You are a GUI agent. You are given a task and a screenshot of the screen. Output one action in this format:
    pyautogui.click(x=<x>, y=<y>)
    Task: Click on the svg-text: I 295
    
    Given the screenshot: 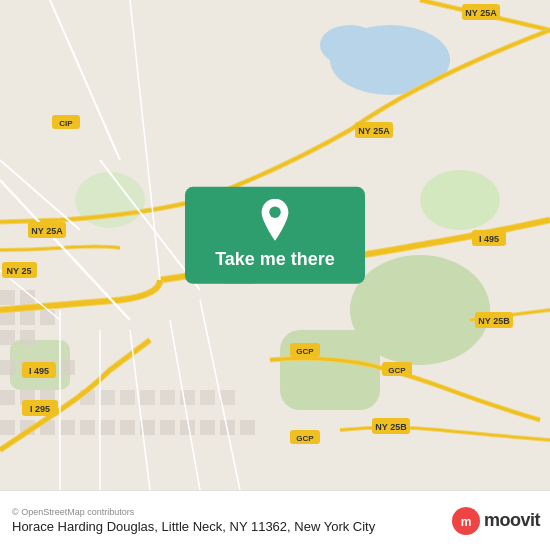 What is the action you would take?
    pyautogui.click(x=40, y=409)
    